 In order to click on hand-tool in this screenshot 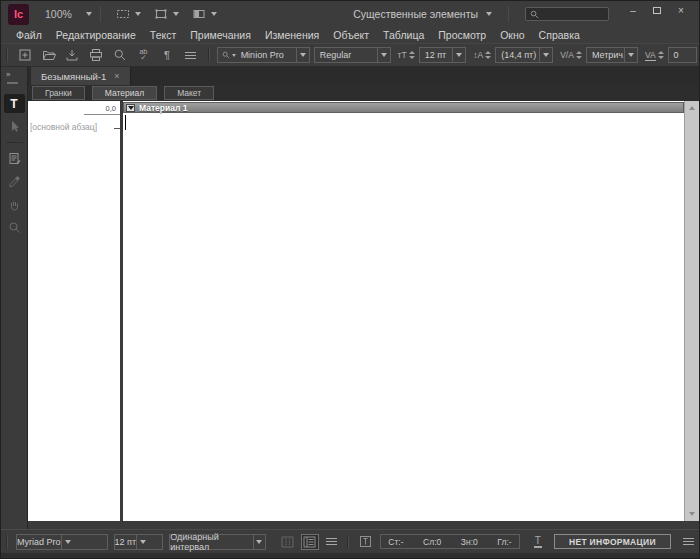, I will do `click(14, 204)`.